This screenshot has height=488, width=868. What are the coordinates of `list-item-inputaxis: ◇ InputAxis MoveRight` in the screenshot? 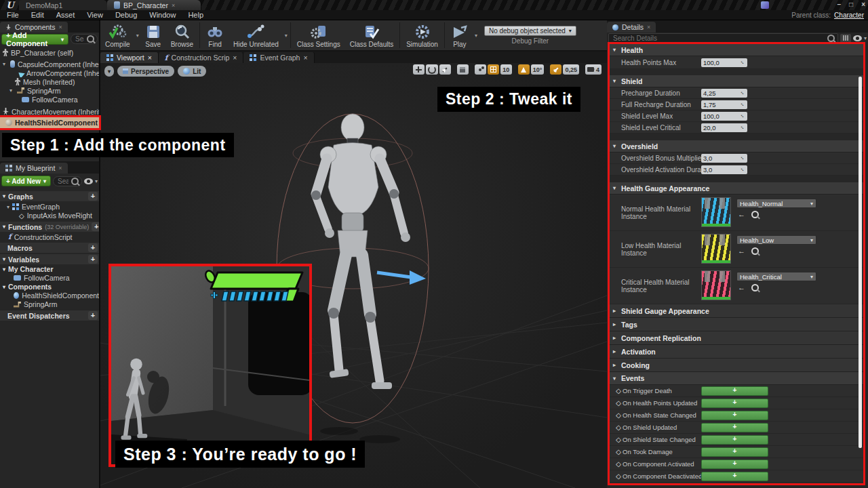 It's located at (50, 216).